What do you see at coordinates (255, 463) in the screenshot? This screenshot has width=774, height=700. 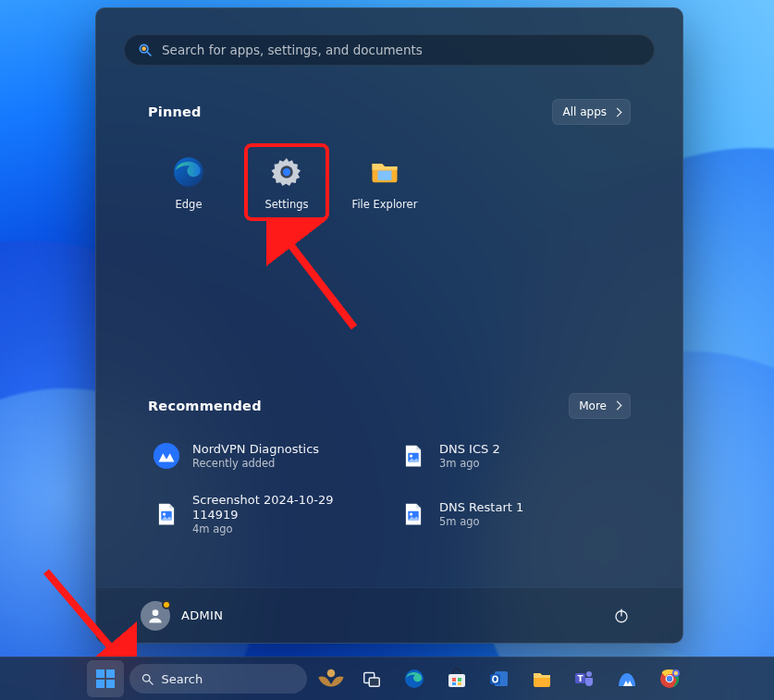 I see `recommended-subtitle: Recently added` at bounding box center [255, 463].